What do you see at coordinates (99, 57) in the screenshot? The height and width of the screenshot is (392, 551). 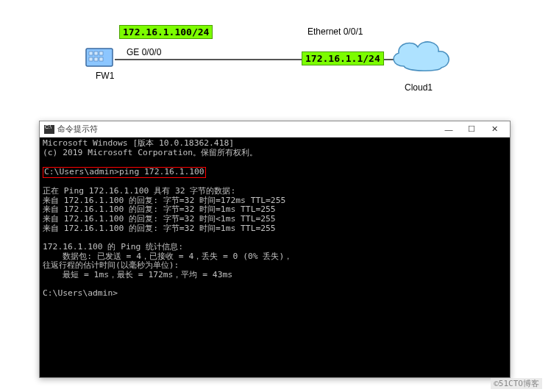 I see `firewall-icon` at bounding box center [99, 57].